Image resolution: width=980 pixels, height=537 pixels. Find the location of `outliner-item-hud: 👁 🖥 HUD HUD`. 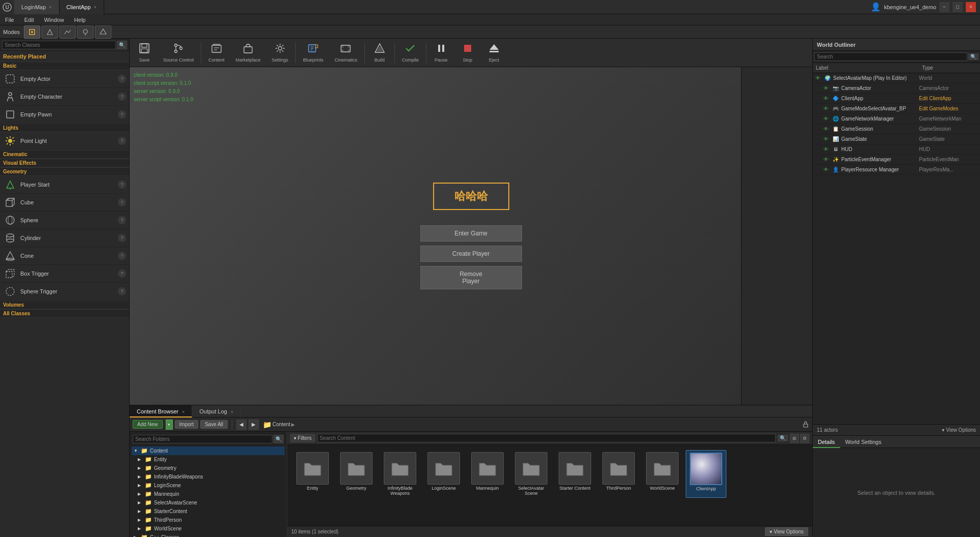

outliner-item-hud: 👁 🖥 HUD HUD is located at coordinates (897, 150).